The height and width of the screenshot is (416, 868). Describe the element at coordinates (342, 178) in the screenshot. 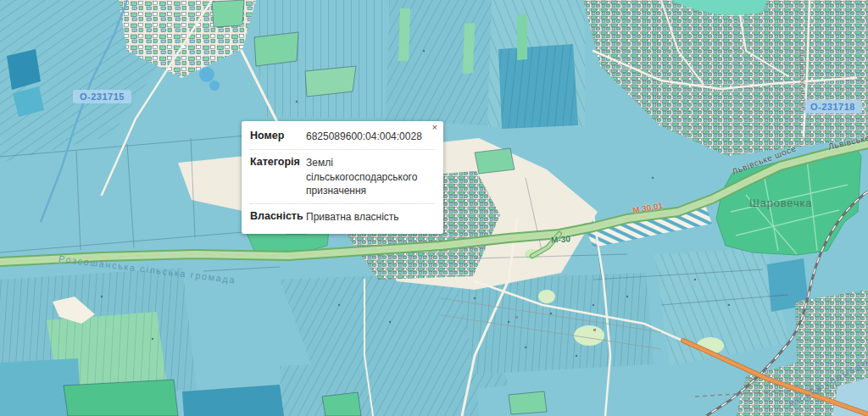

I see `parcel-info-popup: × Номер 6825089600:04:004:0028 Категорія…` at that location.